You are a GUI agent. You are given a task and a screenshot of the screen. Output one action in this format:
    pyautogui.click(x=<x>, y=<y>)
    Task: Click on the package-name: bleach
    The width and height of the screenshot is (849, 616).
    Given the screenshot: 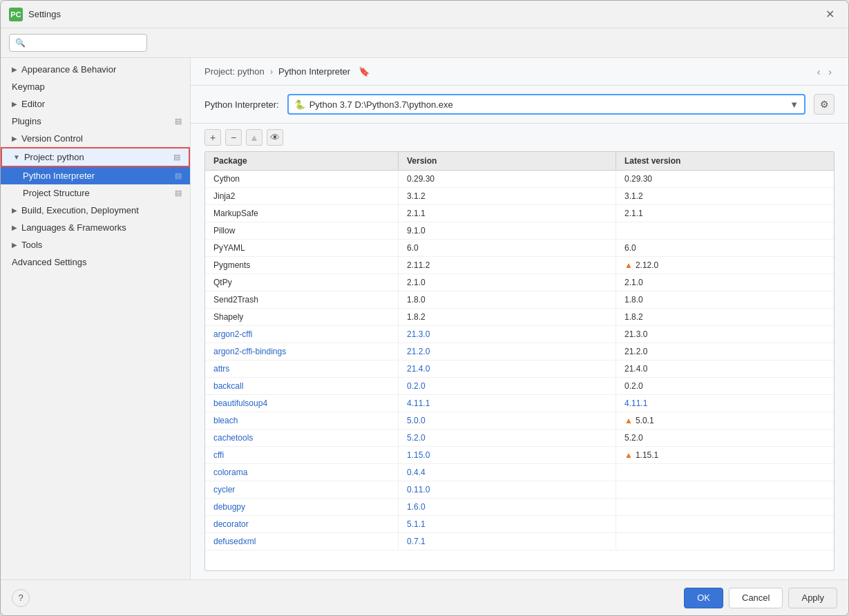 What is the action you would take?
    pyautogui.click(x=302, y=421)
    